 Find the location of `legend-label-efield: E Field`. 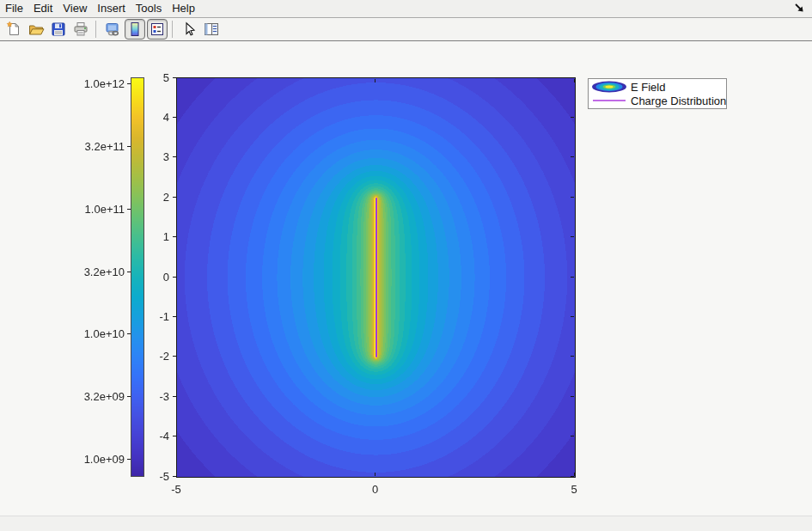

legend-label-efield: E Field is located at coordinates (648, 88).